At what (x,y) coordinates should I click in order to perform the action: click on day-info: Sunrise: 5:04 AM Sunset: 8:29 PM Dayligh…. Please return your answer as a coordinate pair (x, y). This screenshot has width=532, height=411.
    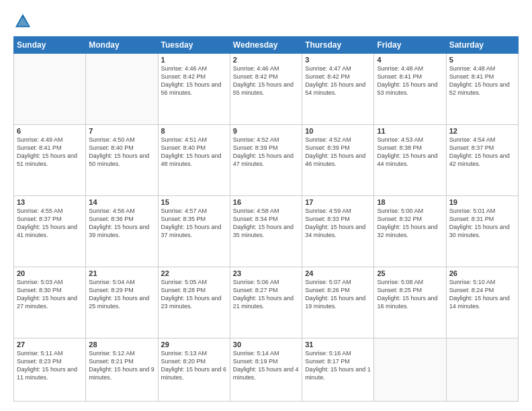
    Looking at the image, I should click on (122, 294).